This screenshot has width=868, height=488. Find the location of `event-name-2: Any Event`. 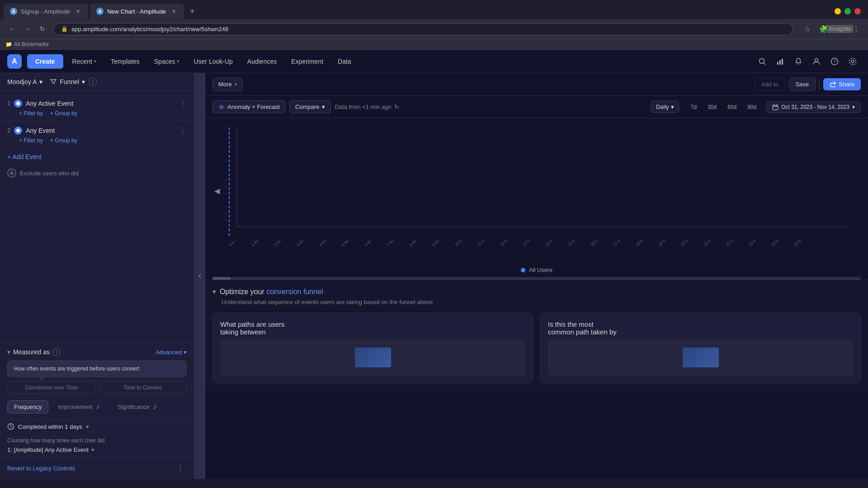

event-name-2: Any Event is located at coordinates (101, 131).